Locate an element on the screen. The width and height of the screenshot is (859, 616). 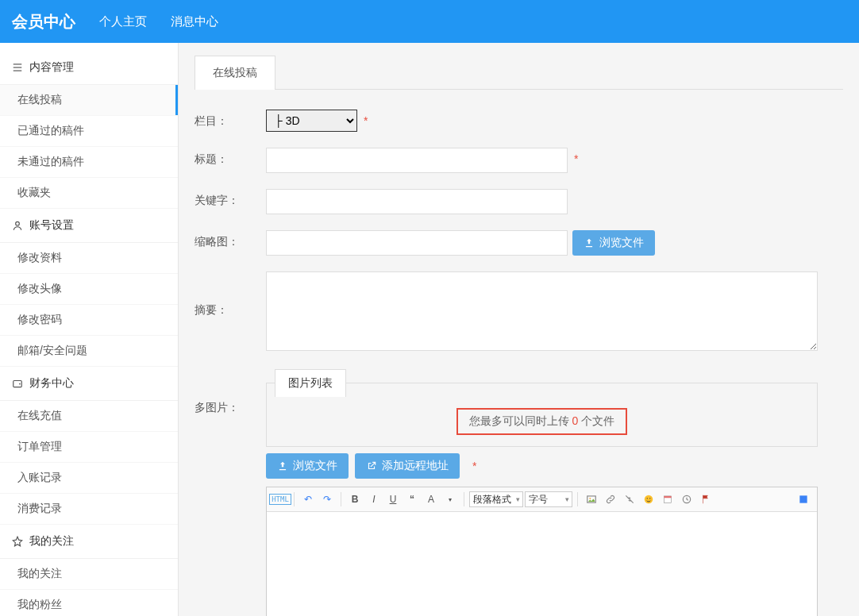
undo-button: ↶ is located at coordinates (308, 499).